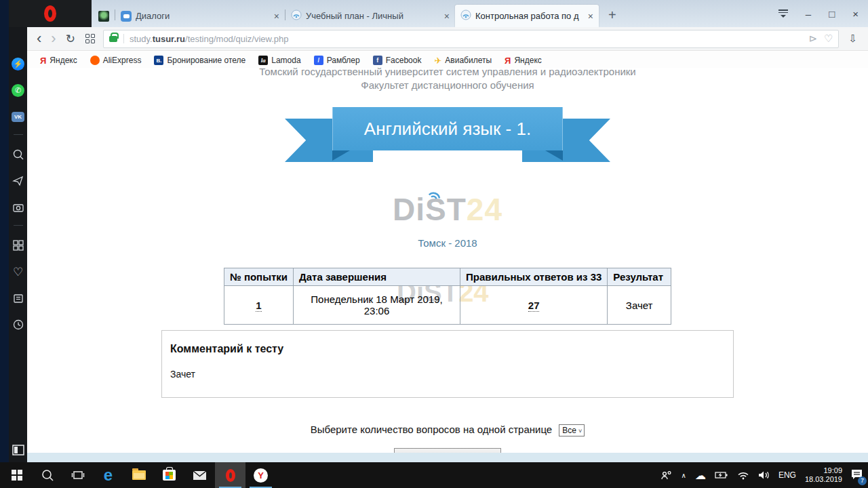  Describe the element at coordinates (18, 90) in the screenshot. I see `whatsapp-icon: ✆` at that location.